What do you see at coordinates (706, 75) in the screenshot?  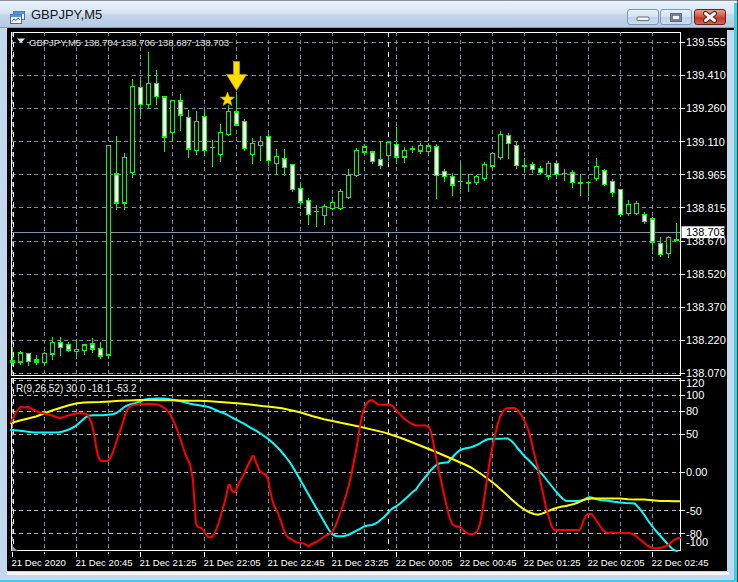 I see `svg-text: 139.410` at bounding box center [706, 75].